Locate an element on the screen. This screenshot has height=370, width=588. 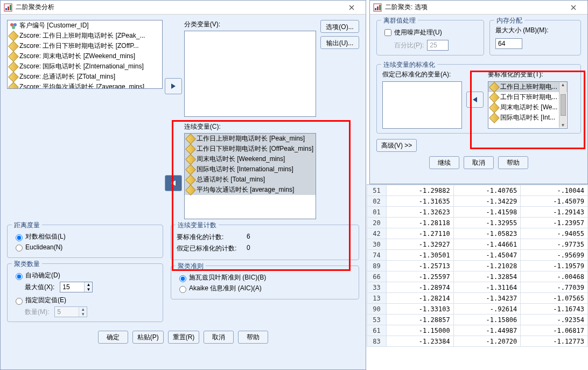
cell: -1.25713 is located at coordinates (420, 266).